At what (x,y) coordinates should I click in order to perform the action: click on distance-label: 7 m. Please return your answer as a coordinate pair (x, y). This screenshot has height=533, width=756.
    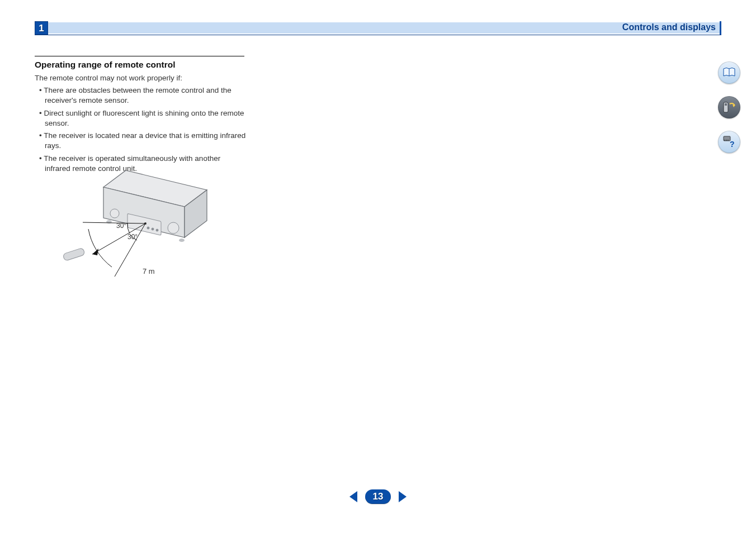
    Looking at the image, I should click on (149, 272).